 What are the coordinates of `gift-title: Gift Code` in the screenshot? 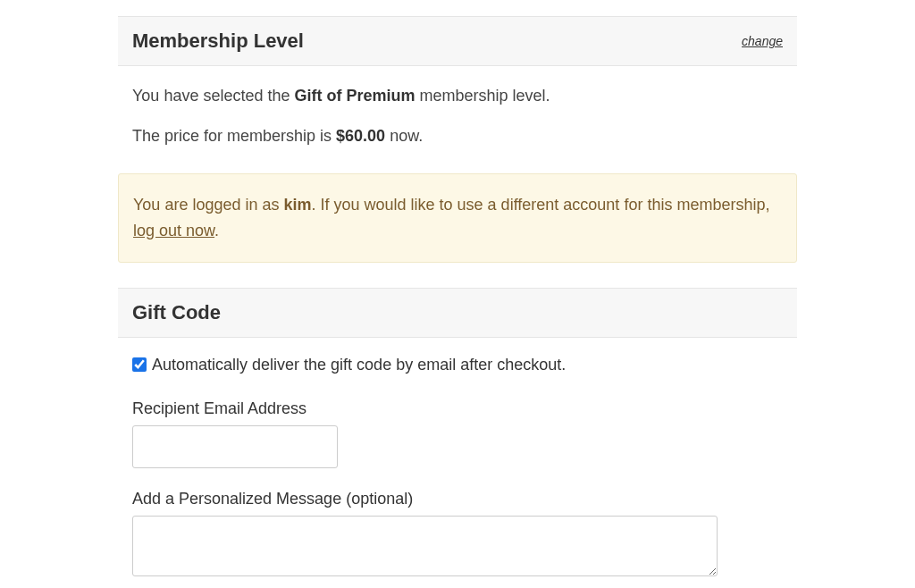 It's located at (177, 313).